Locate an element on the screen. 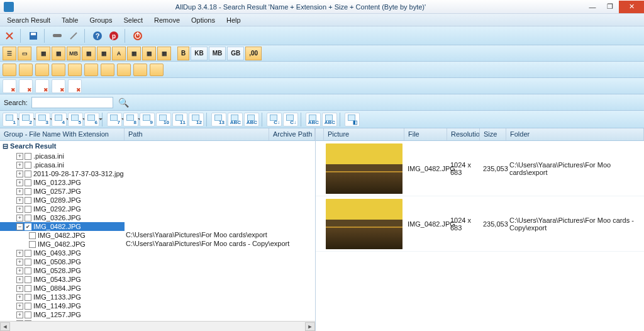  view-tree-icon: ☰ is located at coordinates (9, 53).